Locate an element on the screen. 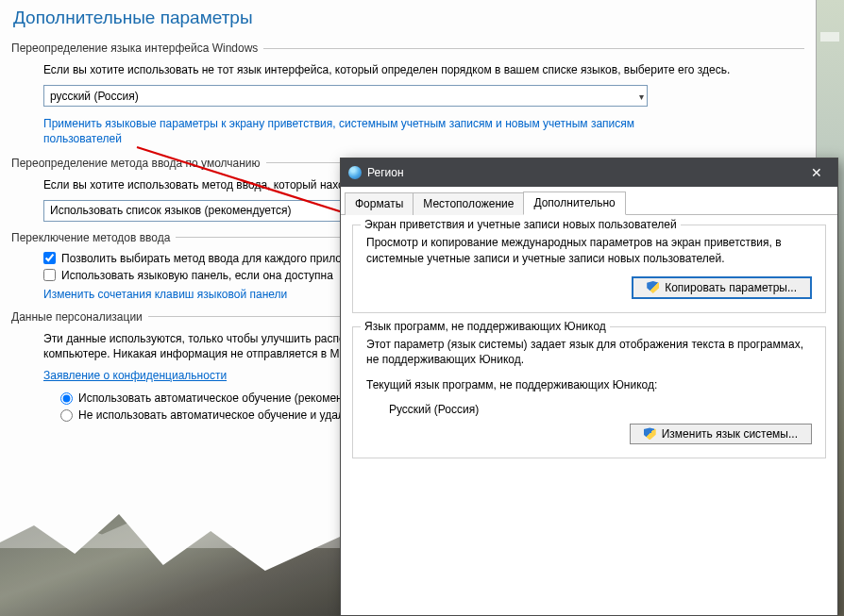 Image resolution: width=844 pixels, height=616 pixels. globe-icon is located at coordinates (355, 173).